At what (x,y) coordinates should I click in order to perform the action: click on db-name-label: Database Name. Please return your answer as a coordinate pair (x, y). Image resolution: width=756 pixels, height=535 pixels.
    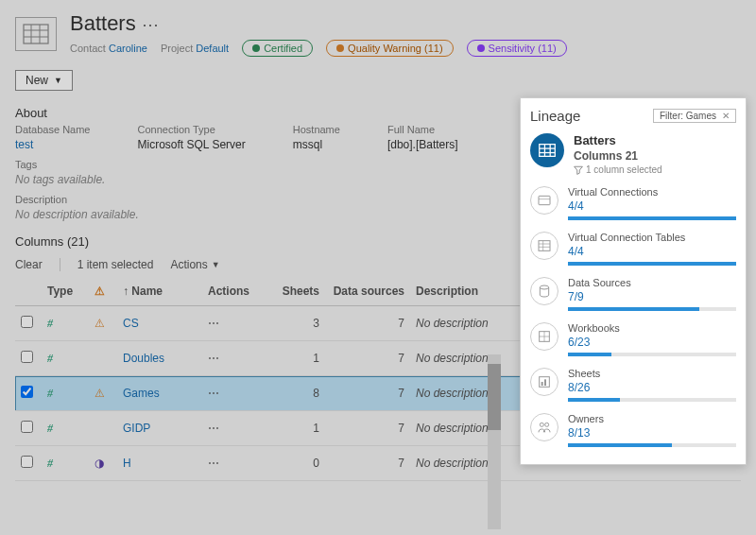
    Looking at the image, I should click on (53, 129).